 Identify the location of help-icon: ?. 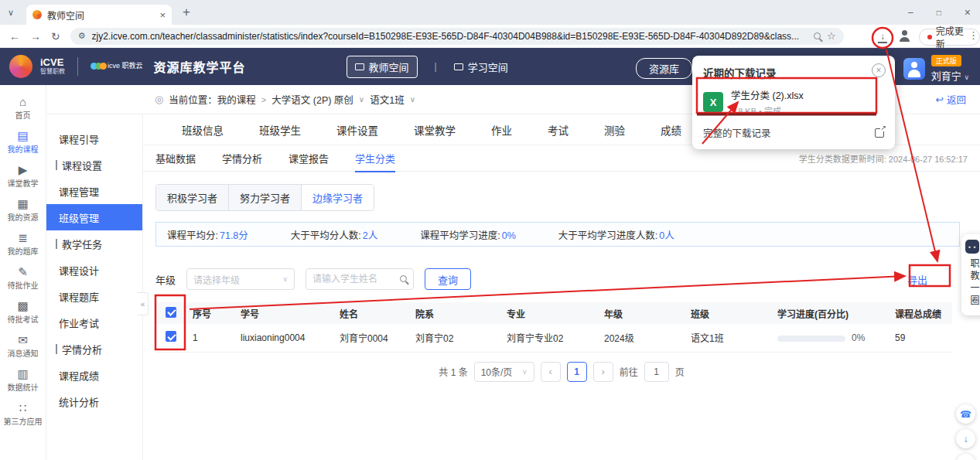
(965, 457).